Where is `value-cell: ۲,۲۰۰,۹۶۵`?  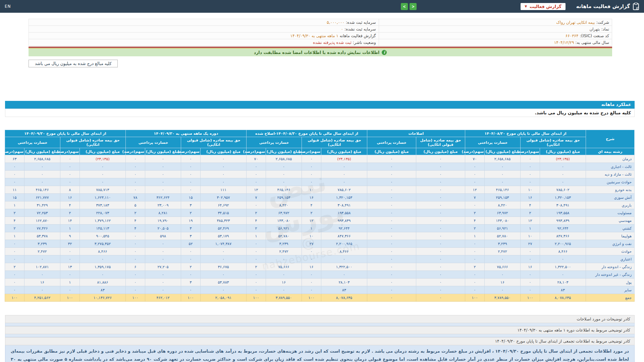 value-cell: ۲,۲۰۰,۹۶۵ is located at coordinates (344, 244).